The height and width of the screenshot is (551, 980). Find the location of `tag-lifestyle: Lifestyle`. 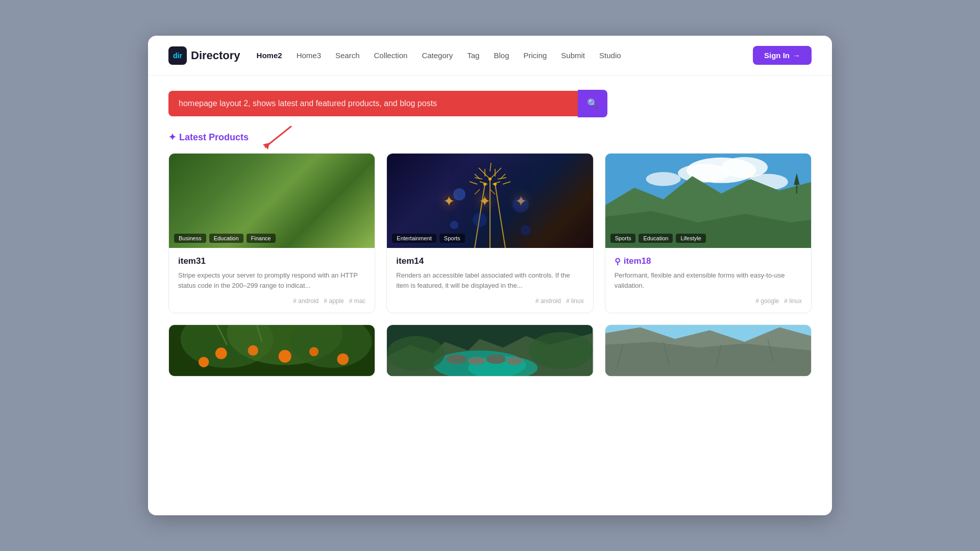

tag-lifestyle: Lifestyle is located at coordinates (691, 238).